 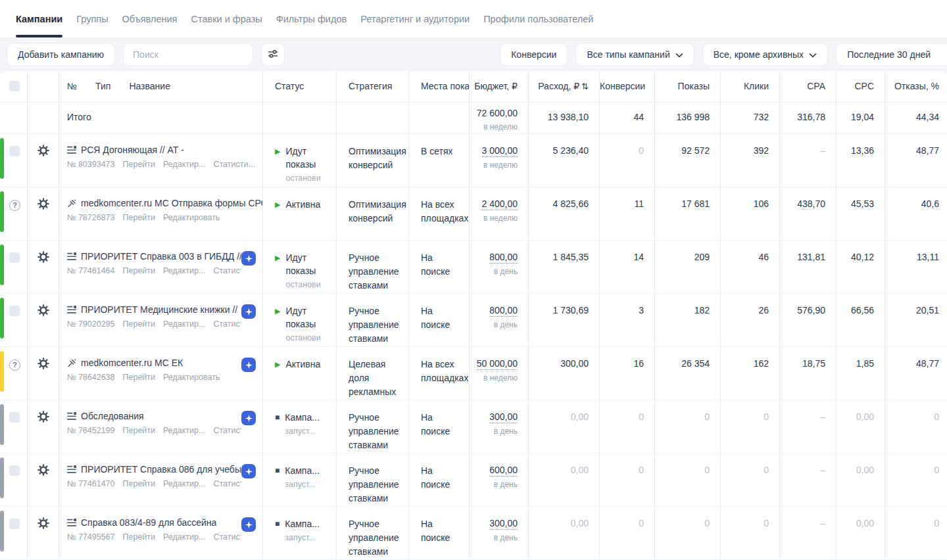 What do you see at coordinates (91, 164) in the screenshot?
I see `campaign-number: № 80393473` at bounding box center [91, 164].